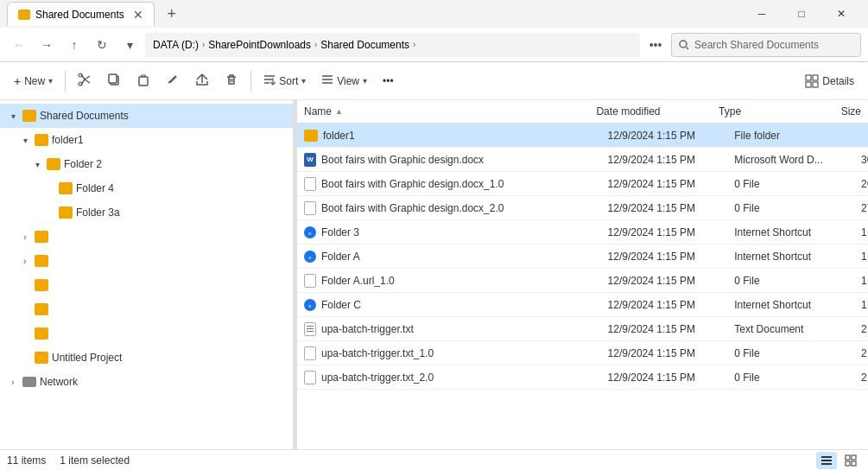 This screenshot has width=868, height=470. What do you see at coordinates (392, 45) in the screenshot?
I see `address-path: DATA (D:) › SharePointDownloads › Shared…` at bounding box center [392, 45].